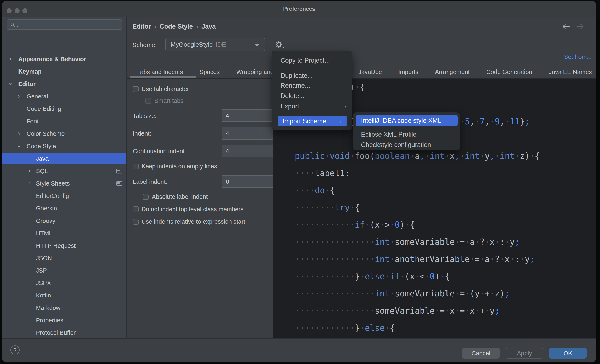  What do you see at coordinates (312, 76) in the screenshot?
I see `menu-item-duplicate: Duplicate...` at bounding box center [312, 76].